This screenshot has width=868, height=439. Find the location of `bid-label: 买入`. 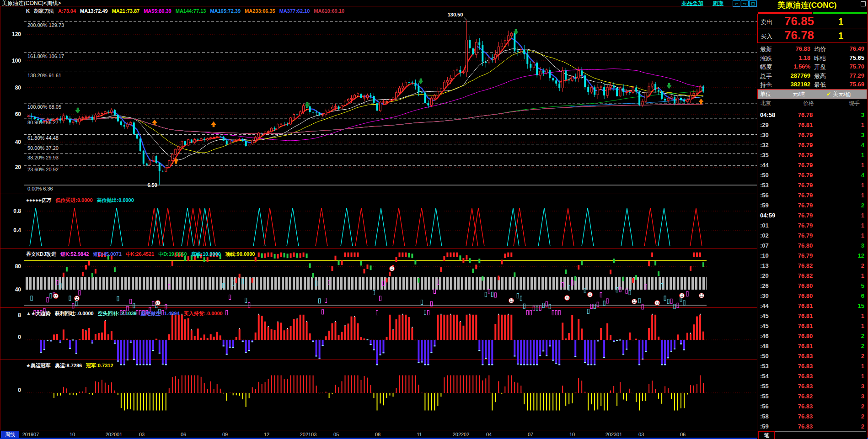

bid-label: 买入 is located at coordinates (766, 37).